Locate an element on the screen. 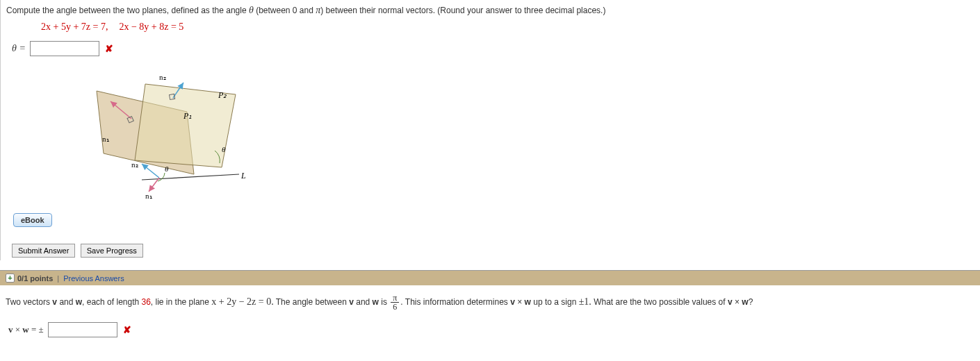  answer-row-1: θ = ✘ is located at coordinates (493, 49).